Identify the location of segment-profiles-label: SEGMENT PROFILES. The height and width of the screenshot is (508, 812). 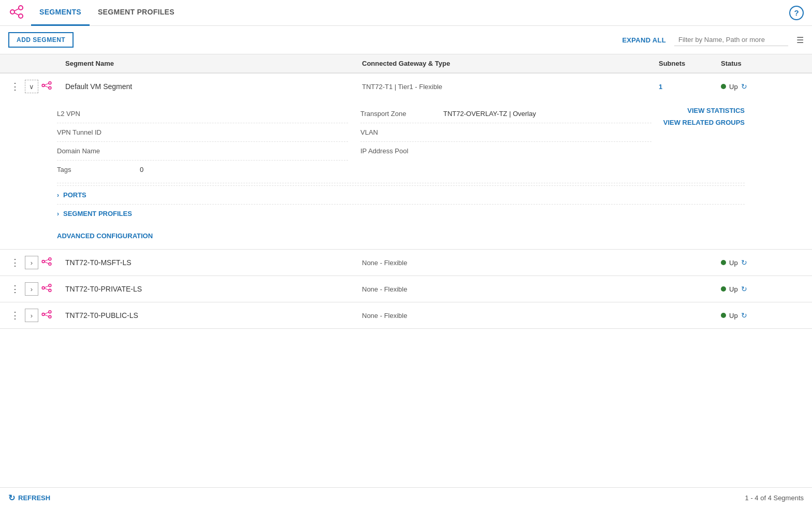
(97, 213).